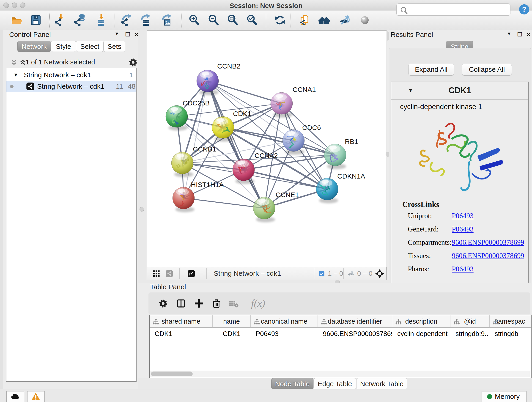 The height and width of the screenshot is (402, 532). Describe the element at coordinates (127, 20) in the screenshot. I see `export-network-button` at that location.